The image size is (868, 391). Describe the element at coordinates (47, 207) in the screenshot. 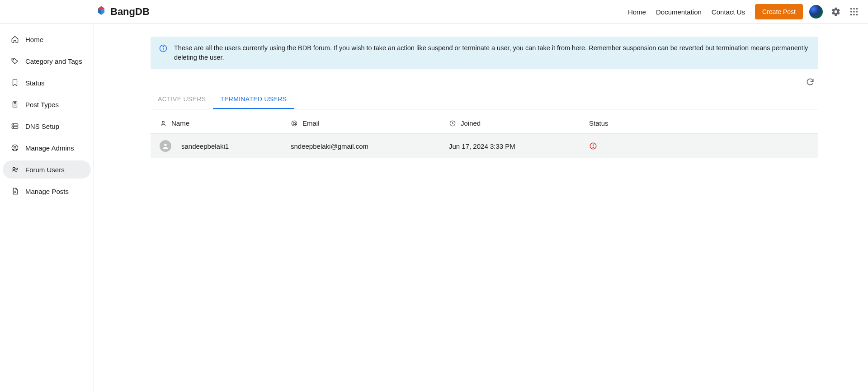

I see `sidebar: Home Category and Tags Status Post Types…` at that location.